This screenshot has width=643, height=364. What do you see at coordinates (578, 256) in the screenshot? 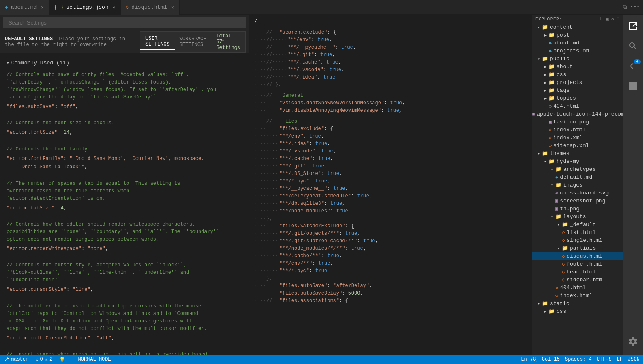
I see `tree-file-disqus-html: ◇ disqus.html` at bounding box center [578, 256].